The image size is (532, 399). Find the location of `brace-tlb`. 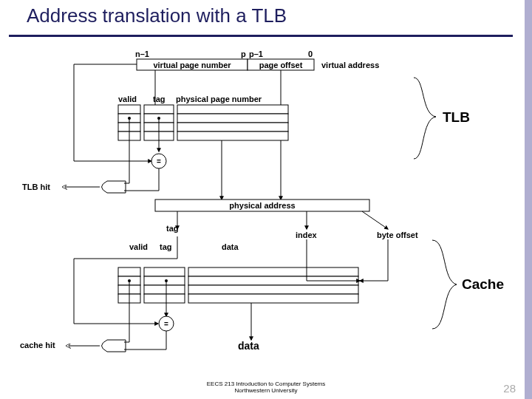

brace-tlb is located at coordinates (425, 118).